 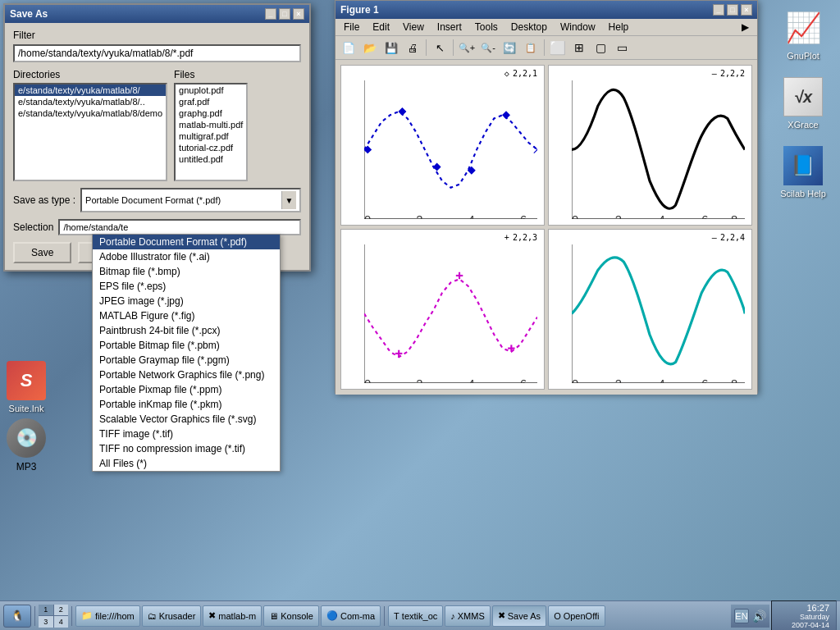 What do you see at coordinates (381, 27) in the screenshot?
I see `figure-menu-edit: Edit` at bounding box center [381, 27].